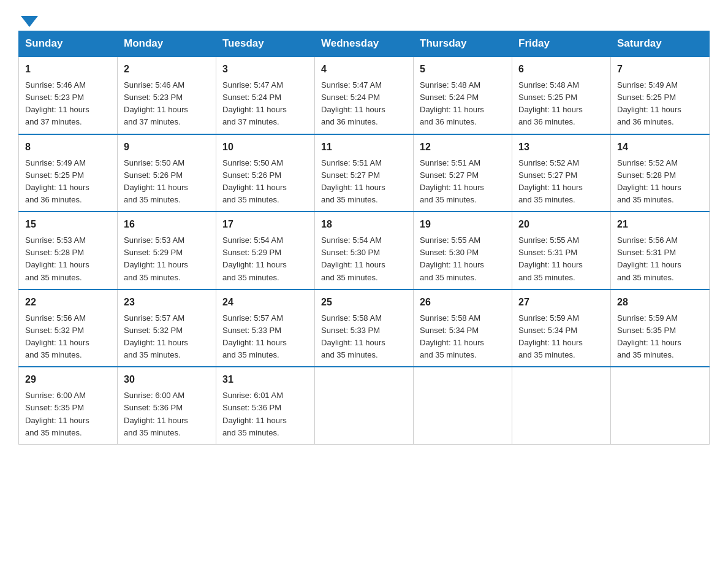 Image resolution: width=728 pixels, height=563 pixels. Describe the element at coordinates (660, 182) in the screenshot. I see `day-info: Sunrise: 5:52 AMSunset: 5:28 PMDaylight:…` at that location.